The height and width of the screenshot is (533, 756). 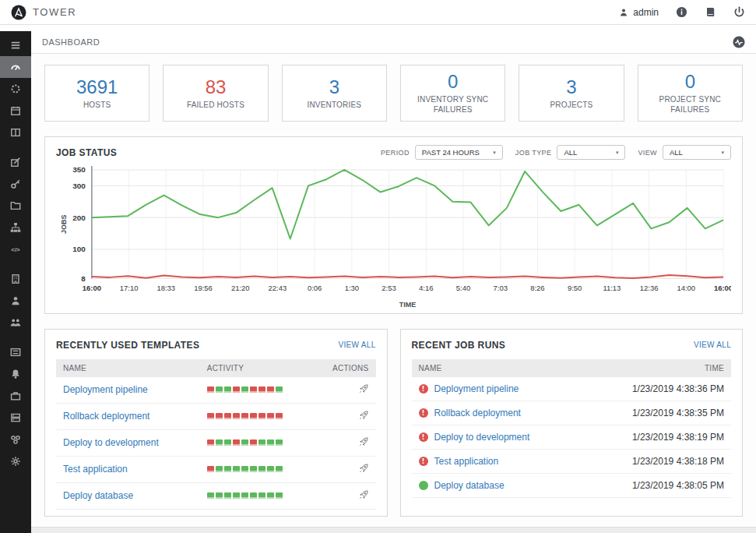 What do you see at coordinates (684, 153) in the screenshot?
I see `view-filter: VIEW ALL ▾` at bounding box center [684, 153].